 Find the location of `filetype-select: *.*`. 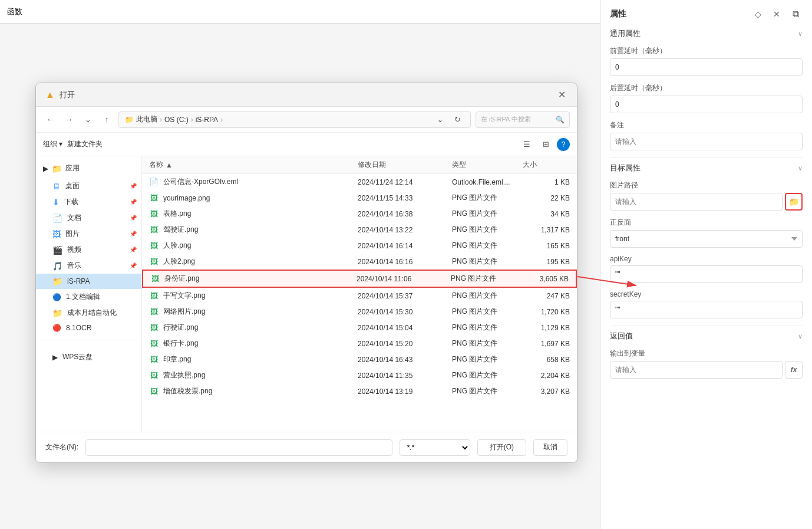

filetype-select: *.* is located at coordinates (435, 448).